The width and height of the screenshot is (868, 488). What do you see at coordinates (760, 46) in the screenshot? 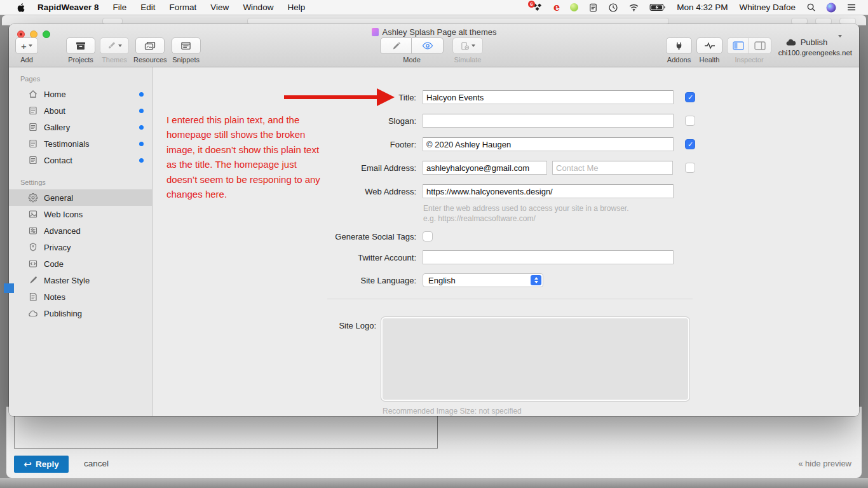
I see `inspector-right-panel-button` at bounding box center [760, 46].